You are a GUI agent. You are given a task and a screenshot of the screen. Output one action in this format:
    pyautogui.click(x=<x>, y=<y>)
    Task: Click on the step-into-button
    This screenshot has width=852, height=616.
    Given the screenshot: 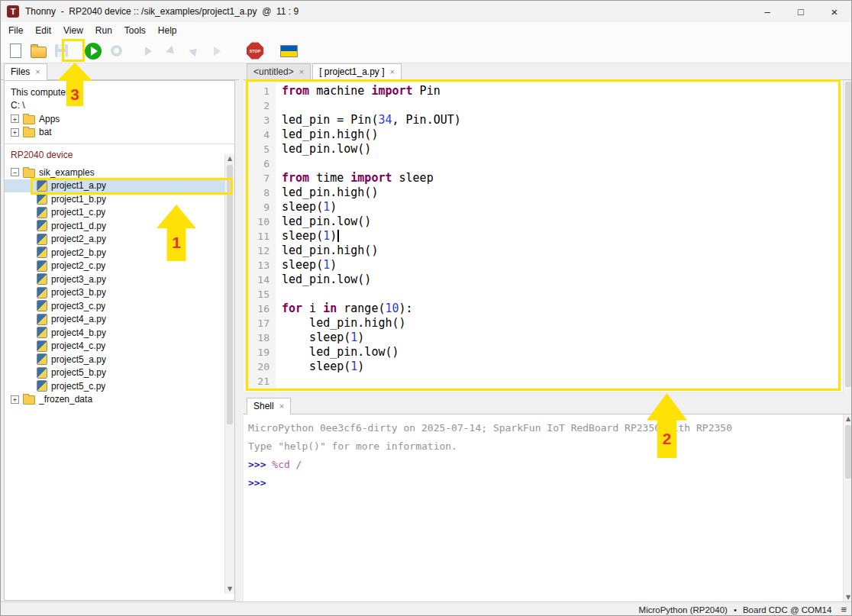 What is the action you would take?
    pyautogui.click(x=171, y=51)
    